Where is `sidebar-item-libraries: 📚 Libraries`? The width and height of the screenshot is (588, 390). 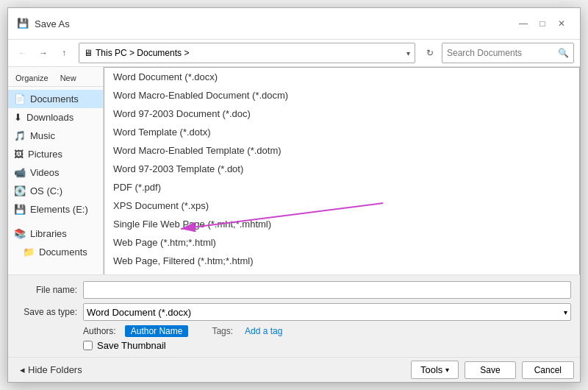 sidebar-item-libraries: 📚 Libraries is located at coordinates (56, 234).